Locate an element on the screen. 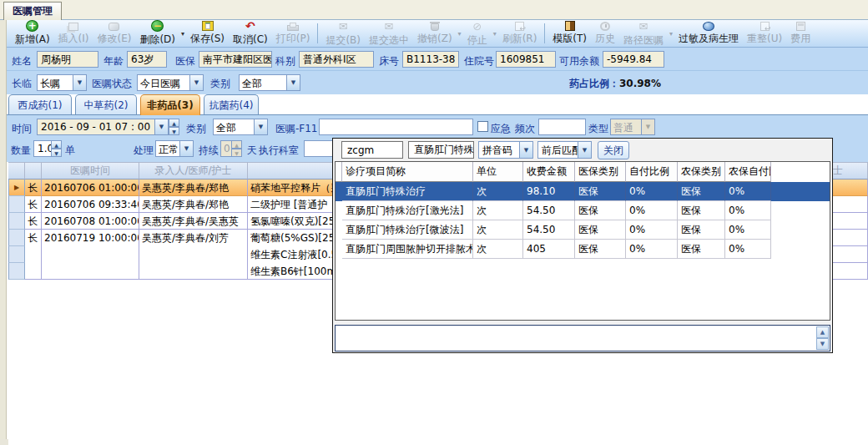  result-col-header: 医保类别 is located at coordinates (601, 172).